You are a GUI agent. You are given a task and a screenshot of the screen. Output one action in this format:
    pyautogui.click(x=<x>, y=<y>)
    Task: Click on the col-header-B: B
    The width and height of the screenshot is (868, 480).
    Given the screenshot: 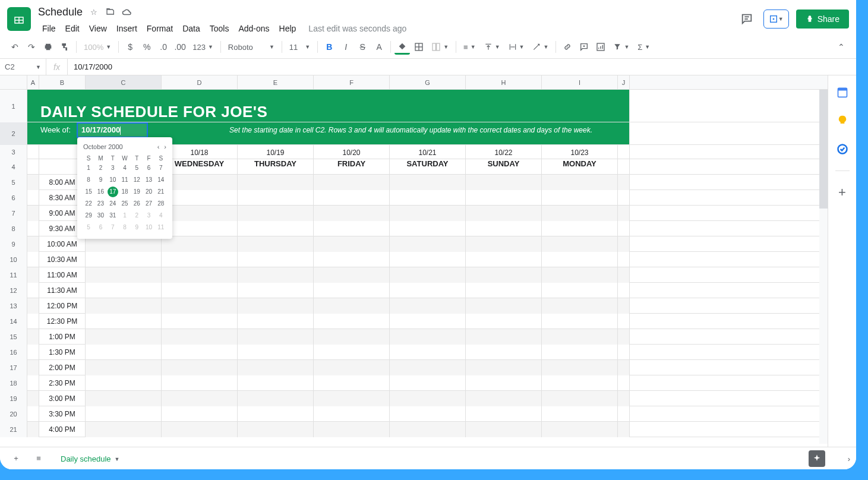 What is the action you would take?
    pyautogui.click(x=62, y=82)
    